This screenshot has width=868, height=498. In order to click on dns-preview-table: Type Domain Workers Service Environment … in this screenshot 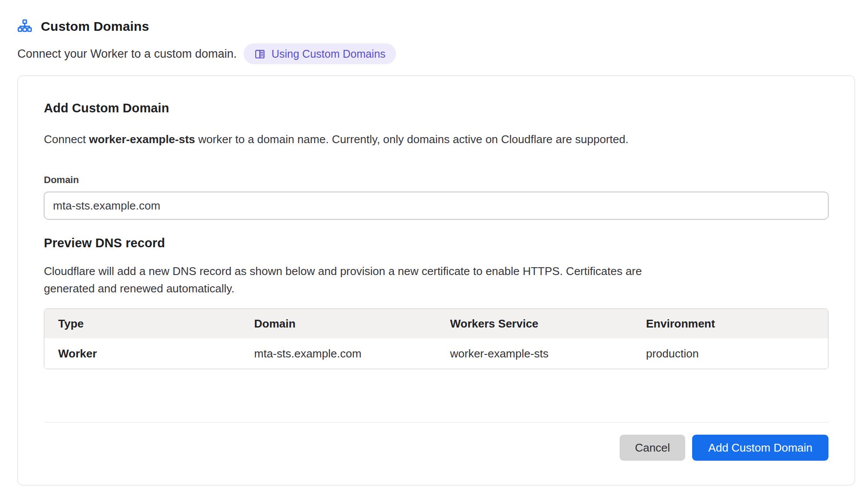, I will do `click(436, 339)`.